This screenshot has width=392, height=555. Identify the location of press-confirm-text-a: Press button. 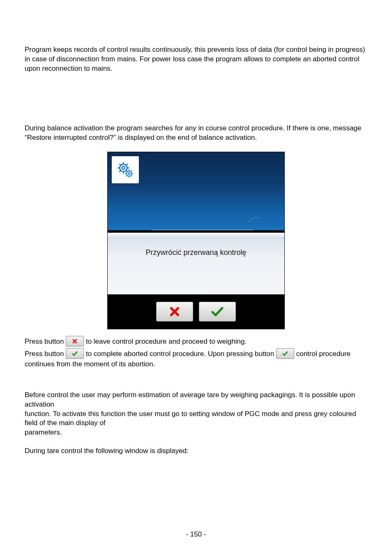
(45, 354).